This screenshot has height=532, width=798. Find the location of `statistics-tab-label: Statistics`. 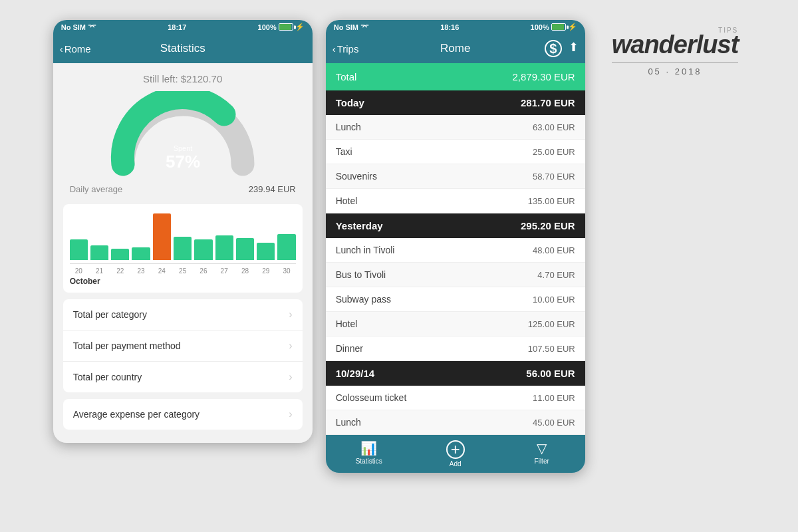

statistics-tab-label: Statistics is located at coordinates (369, 462).